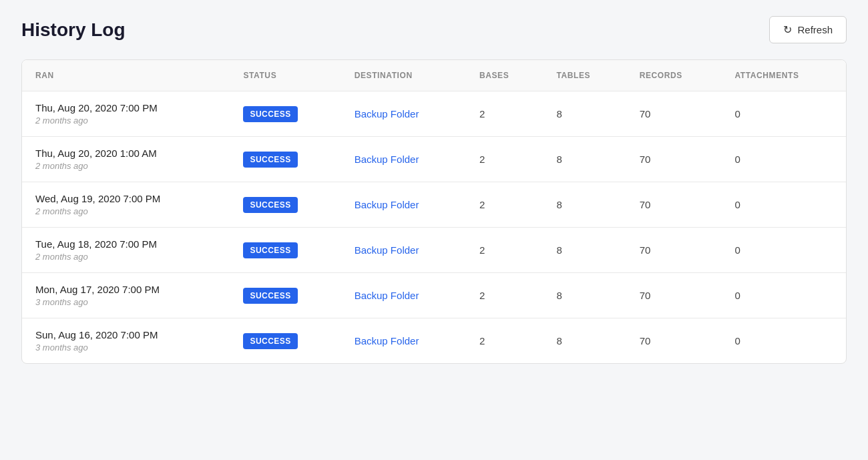 The image size is (868, 460). I want to click on page-header: History Log ↻ Refresh, so click(434, 29).